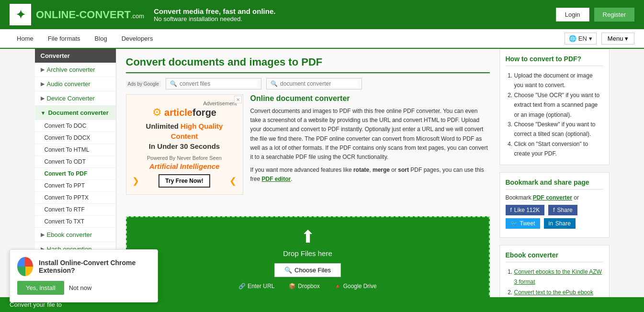 Image resolution: width=644 pixels, height=312 pixels. What do you see at coordinates (76, 84) in the screenshot?
I see `sidebar-item-audio: ▶ Audio converter` at bounding box center [76, 84].